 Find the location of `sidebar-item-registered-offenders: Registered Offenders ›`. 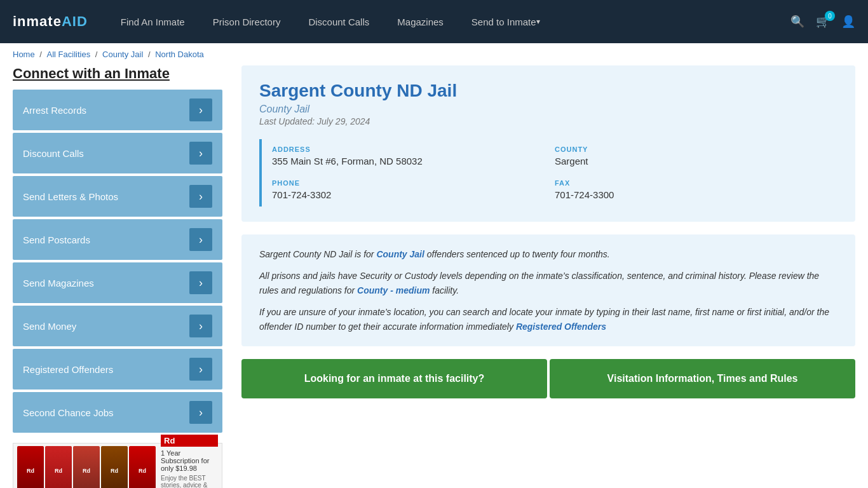

sidebar-item-registered-offenders: Registered Offenders › is located at coordinates (118, 369).